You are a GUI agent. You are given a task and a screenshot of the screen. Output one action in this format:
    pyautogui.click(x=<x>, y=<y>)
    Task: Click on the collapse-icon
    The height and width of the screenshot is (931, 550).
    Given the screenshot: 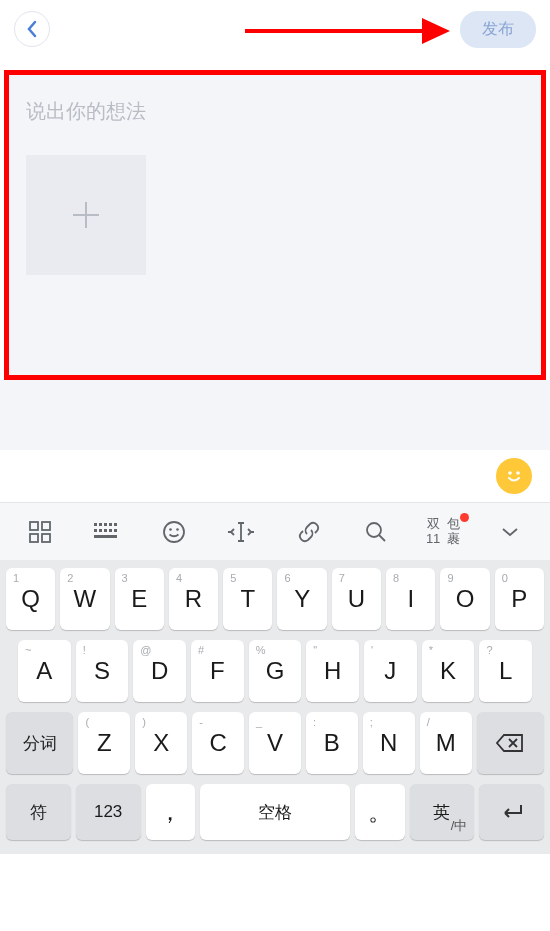 What is the action you would take?
    pyautogui.click(x=510, y=532)
    